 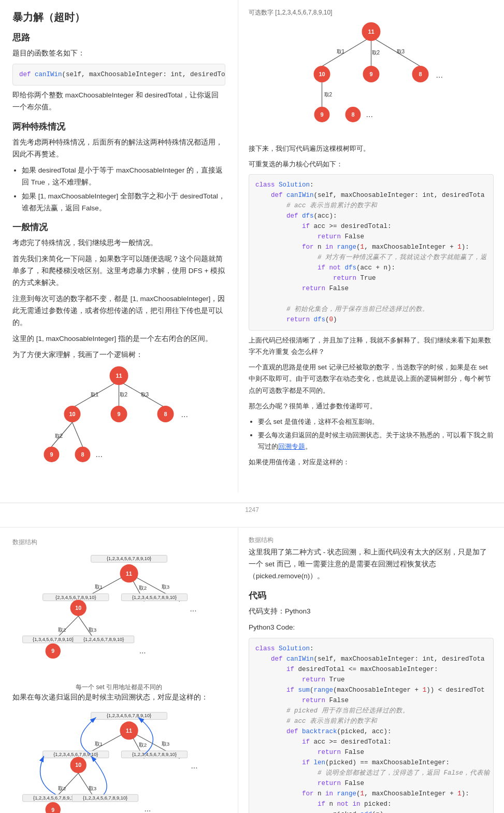 I want to click on svg-text: {1,3,4,5,6,7,8,9,10}, so click(x=53, y=639).